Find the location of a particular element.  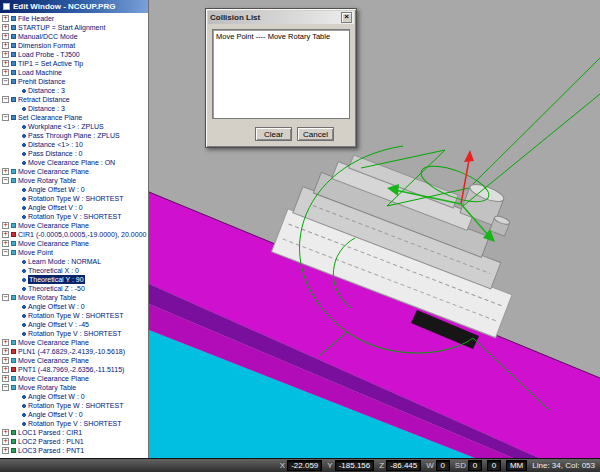

tree-item-label: Move Point is located at coordinates (36, 252).